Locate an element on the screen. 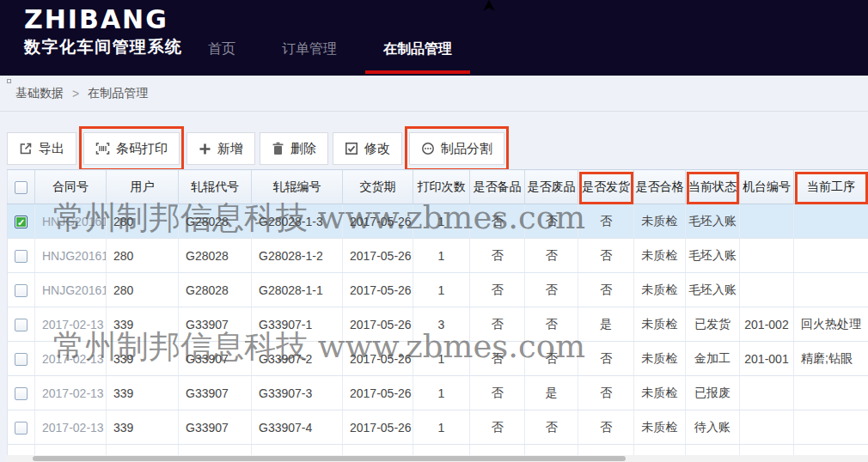  export-button: 导出 is located at coordinates (41, 149).